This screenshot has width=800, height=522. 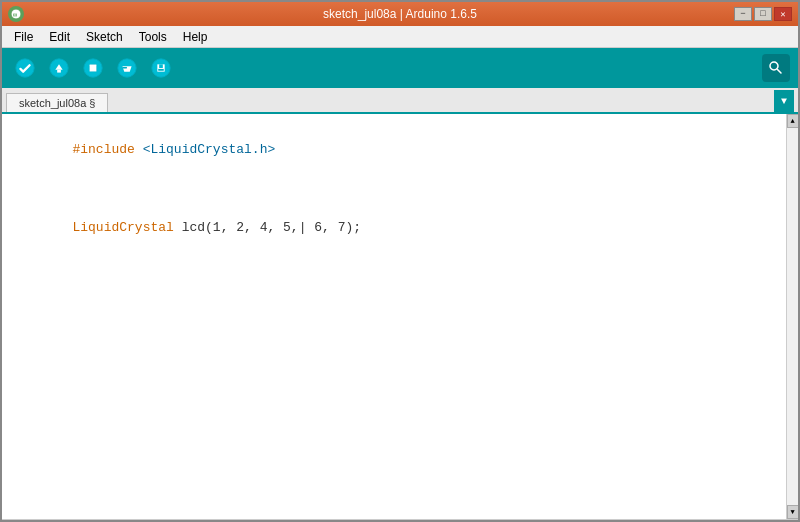 What do you see at coordinates (127, 68) in the screenshot?
I see `open-button` at bounding box center [127, 68].